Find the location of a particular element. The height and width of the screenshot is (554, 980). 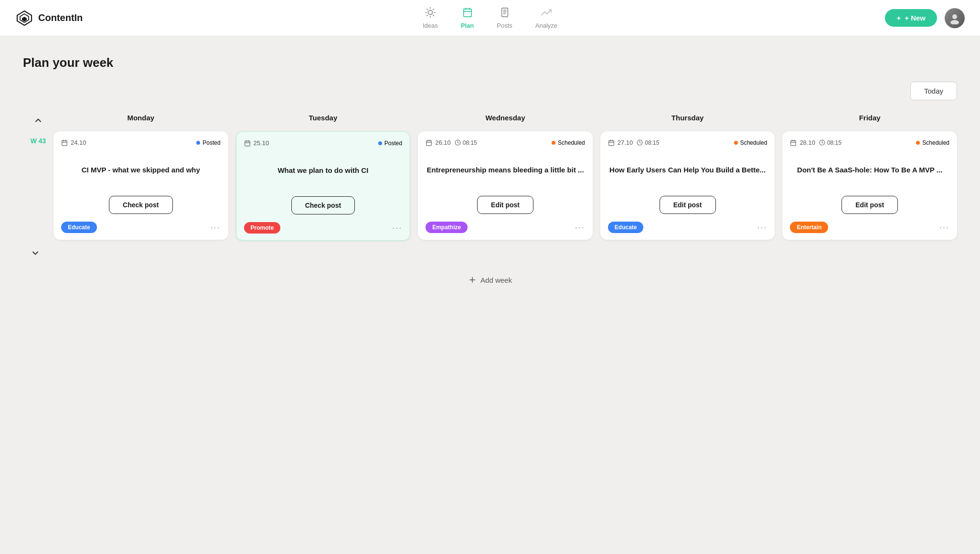

chevron-down-icon is located at coordinates (35, 253).